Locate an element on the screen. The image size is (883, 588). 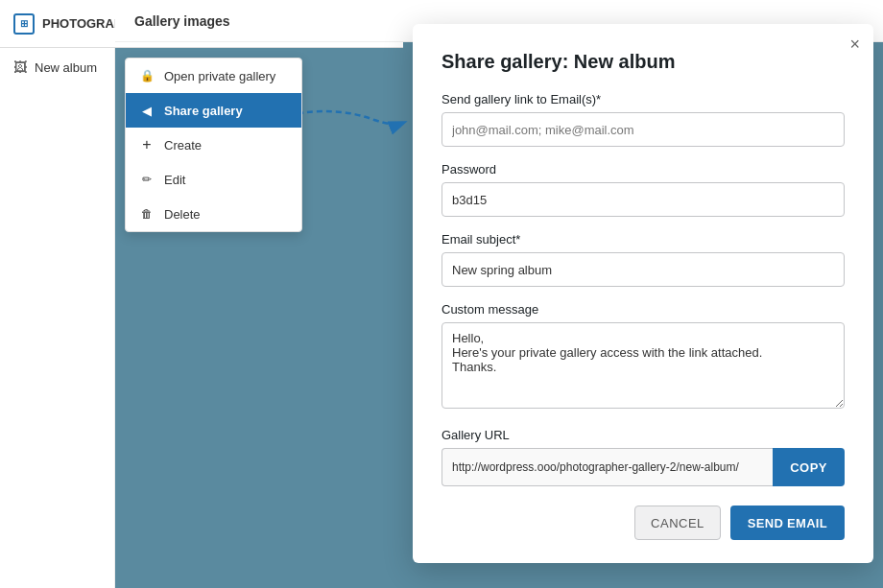
password-input is located at coordinates (643, 200).